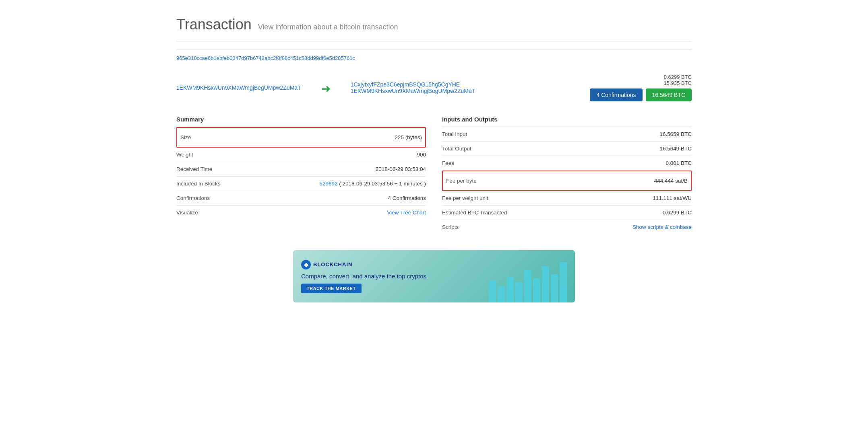 This screenshot has width=868, height=434. What do you see at coordinates (301, 212) in the screenshot?
I see `summary-row-visualize: Visualize View Tree Chart` at bounding box center [301, 212].